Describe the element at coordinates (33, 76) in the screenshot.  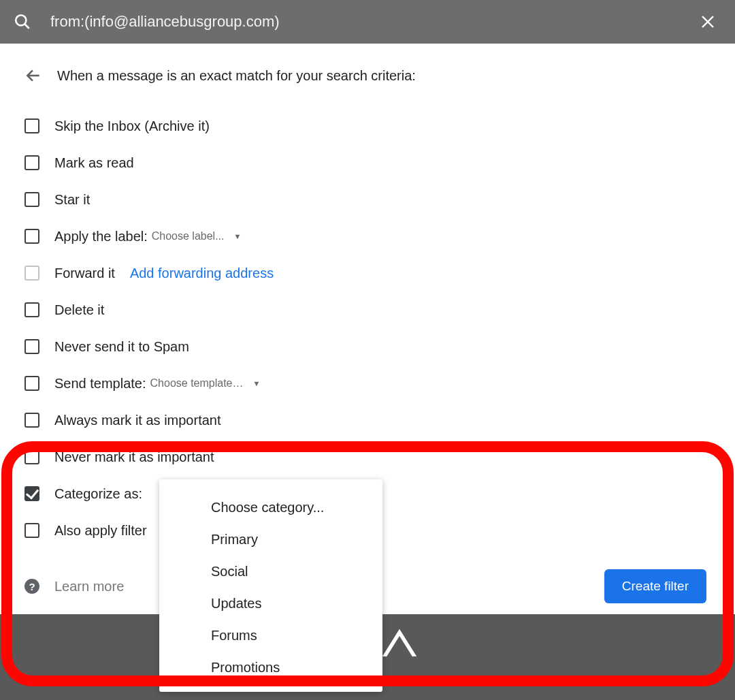
I see `back-arrow-icon` at that location.